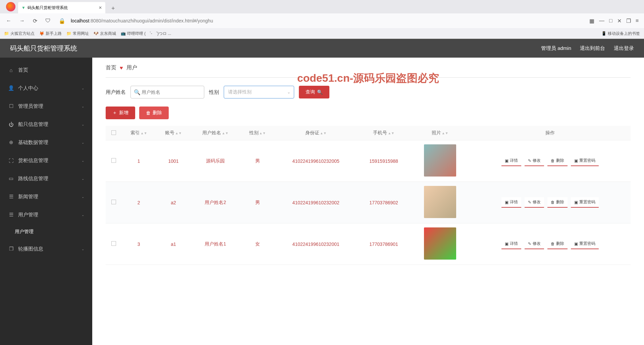  Describe the element at coordinates (215, 161) in the screenshot. I see `cell-name: 源码乐园` at that location.